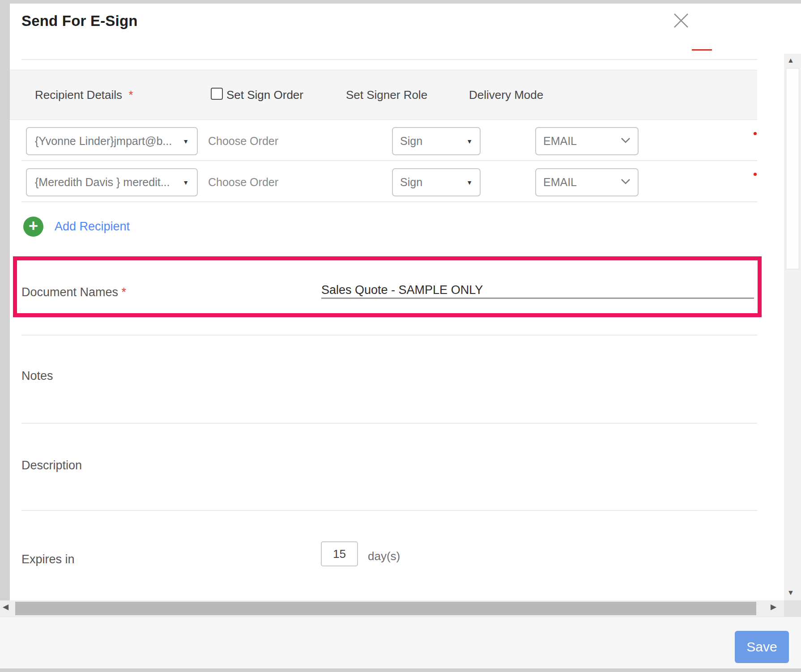  Describe the element at coordinates (386, 608) in the screenshot. I see `horizontal-scrollbar-thumb` at that location.